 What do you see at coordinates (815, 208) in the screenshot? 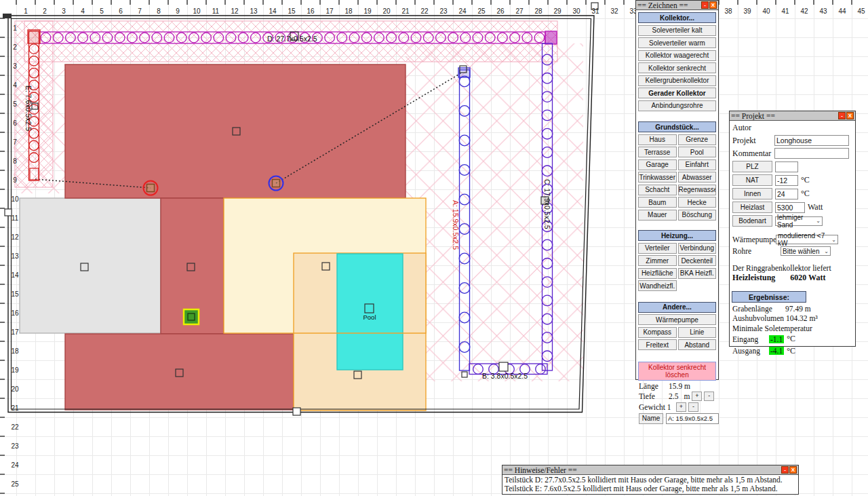
I see `heizlast-unit: Watt` at bounding box center [815, 208].